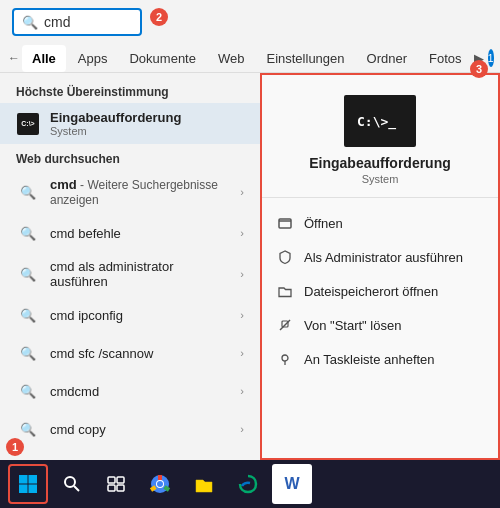 This screenshot has height=508, width=500. Describe the element at coordinates (376, 122) in the screenshot. I see `svg-text: C:\>_` at that location.